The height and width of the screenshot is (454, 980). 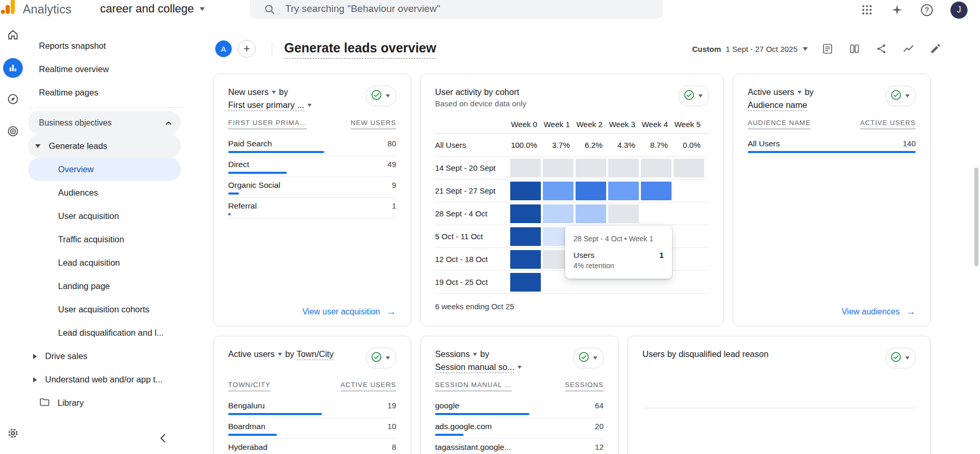 I want to click on vertical-scrollbar, so click(x=976, y=217).